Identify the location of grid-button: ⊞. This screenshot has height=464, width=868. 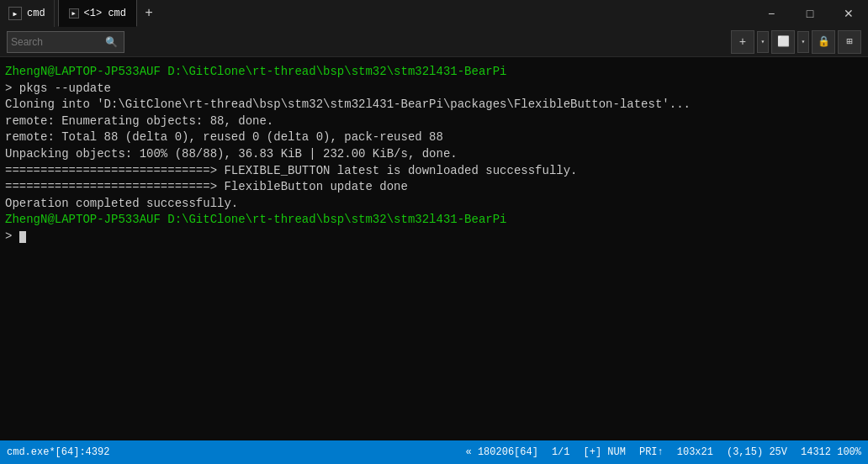
(849, 42).